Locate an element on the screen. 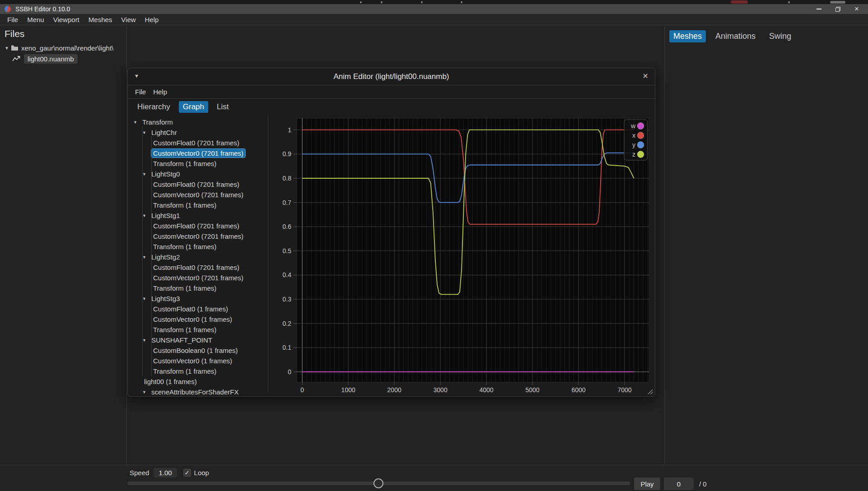 The height and width of the screenshot is (491, 868). menu-item-meshes: Meshes is located at coordinates (100, 20).